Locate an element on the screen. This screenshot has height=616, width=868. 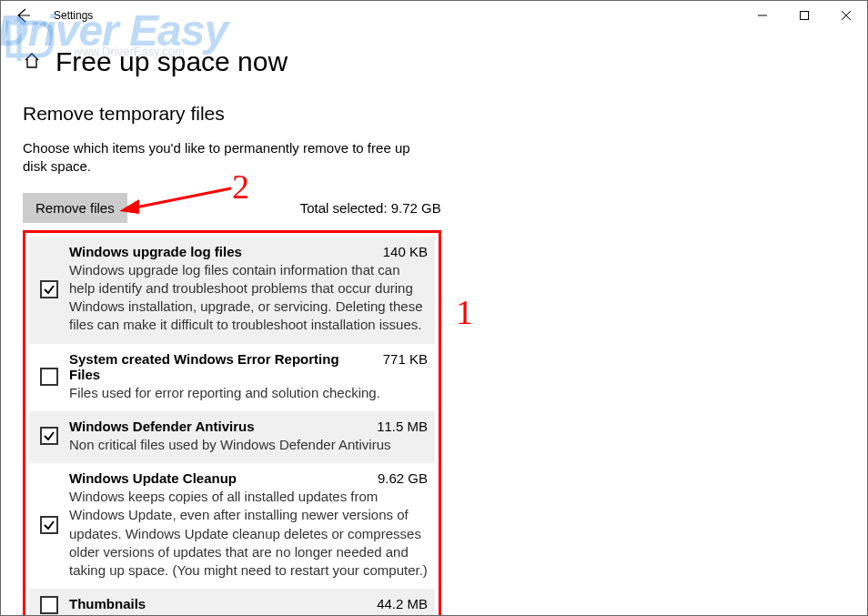
item-head: Windows Defender Antivirus11.5 MB is located at coordinates (248, 426).